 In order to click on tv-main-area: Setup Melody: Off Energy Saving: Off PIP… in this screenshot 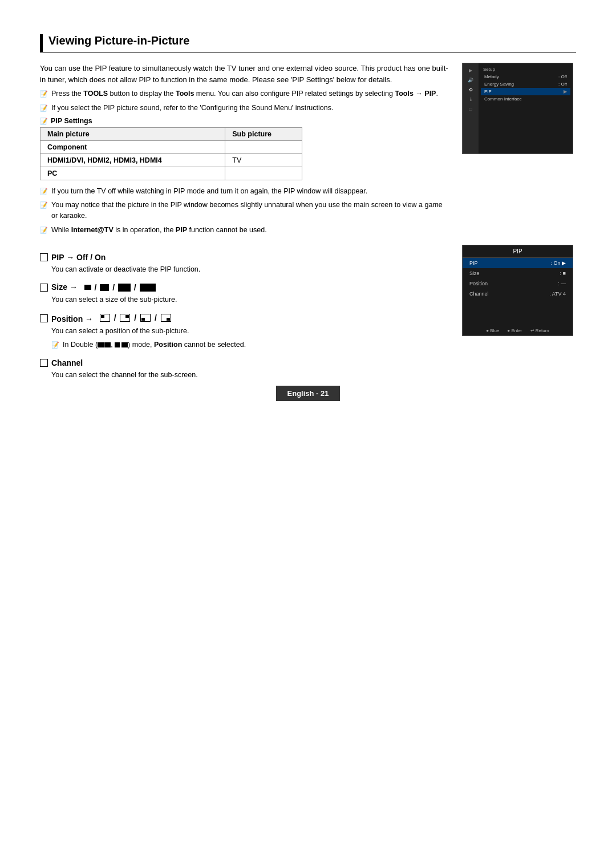, I will do `click(526, 108)`.